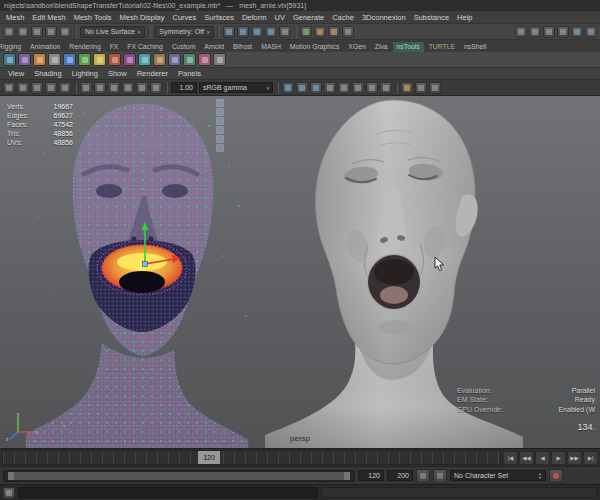 This screenshot has height=500, width=600. What do you see at coordinates (209, 458) in the screenshot?
I see `current-time-indicator: 120` at bounding box center [209, 458].